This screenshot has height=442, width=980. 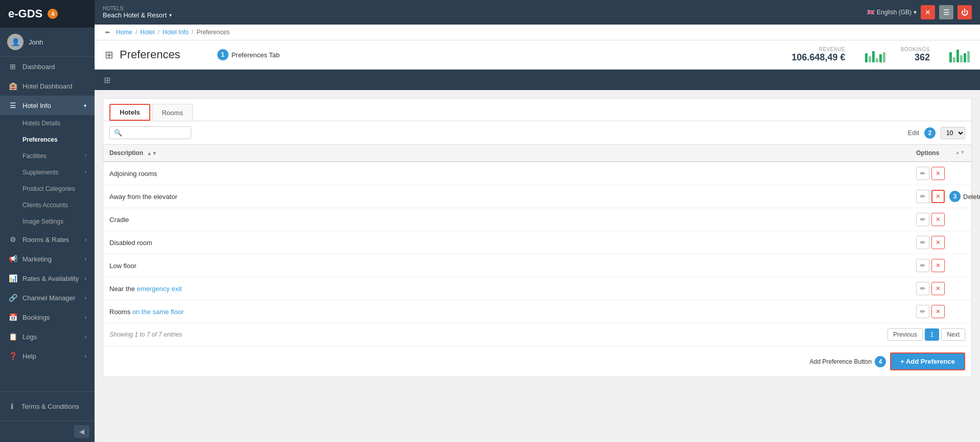 What do you see at coordinates (47, 205) in the screenshot?
I see `sidebar-sub-clients-accounts: Clients Accounts` at bounding box center [47, 205].